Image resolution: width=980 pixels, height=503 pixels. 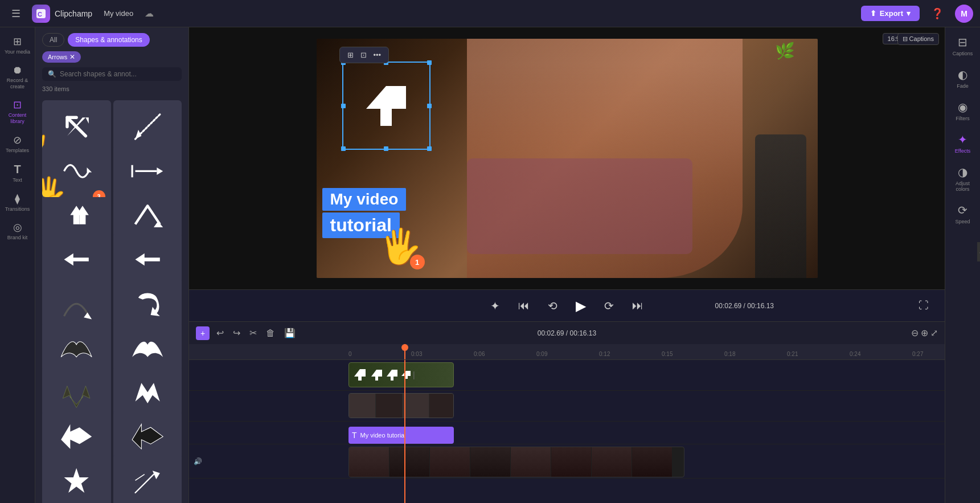 I want to click on project-title: My video, so click(x=118, y=14).